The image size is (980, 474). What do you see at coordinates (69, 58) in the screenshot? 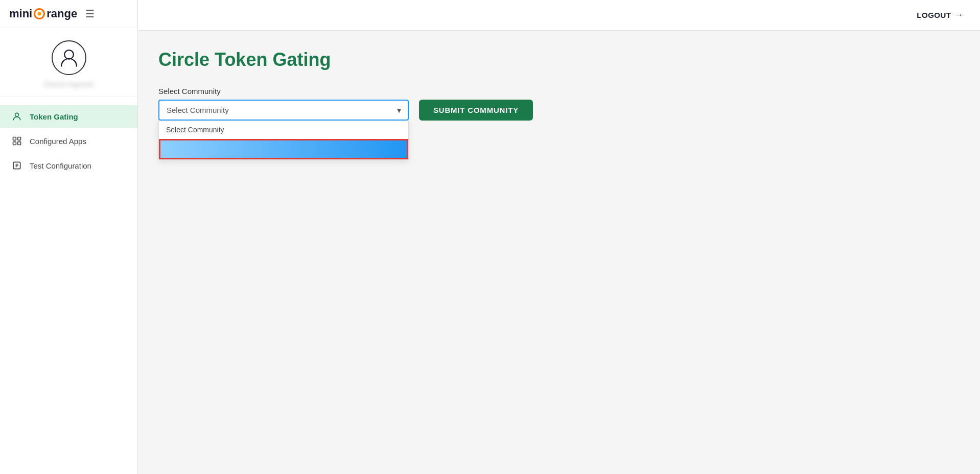
I see `avatar` at bounding box center [69, 58].